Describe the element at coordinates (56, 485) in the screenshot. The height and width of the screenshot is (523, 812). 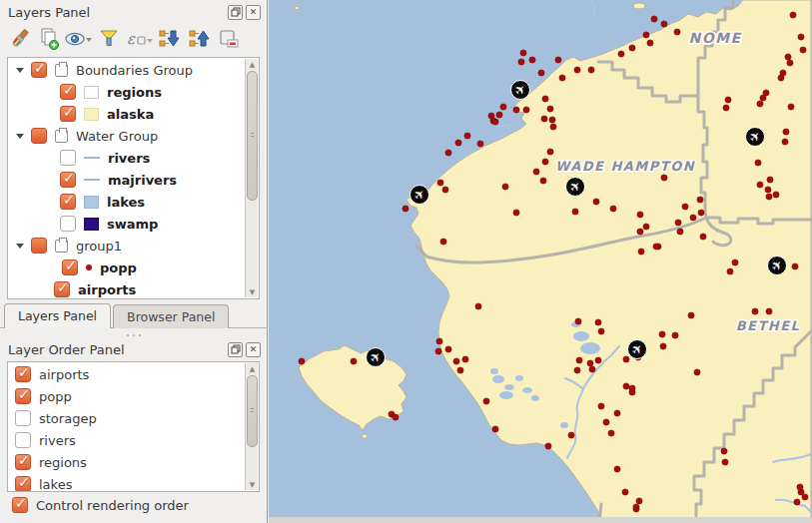
I see `layer-label: lakes` at that location.